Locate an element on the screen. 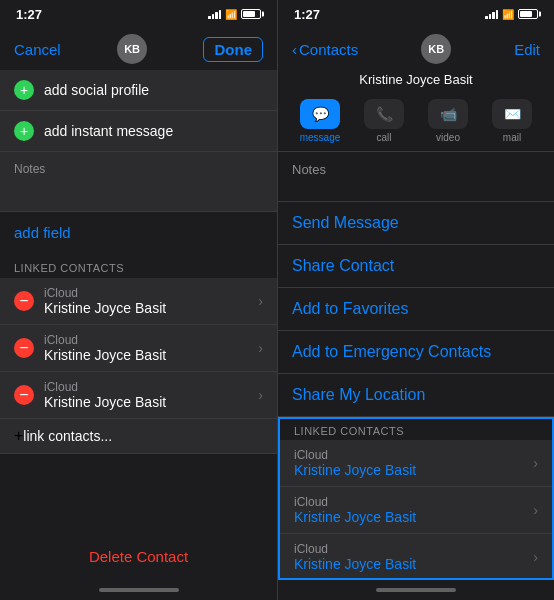 The image size is (554, 600). call-icon: 📞 is located at coordinates (384, 114).